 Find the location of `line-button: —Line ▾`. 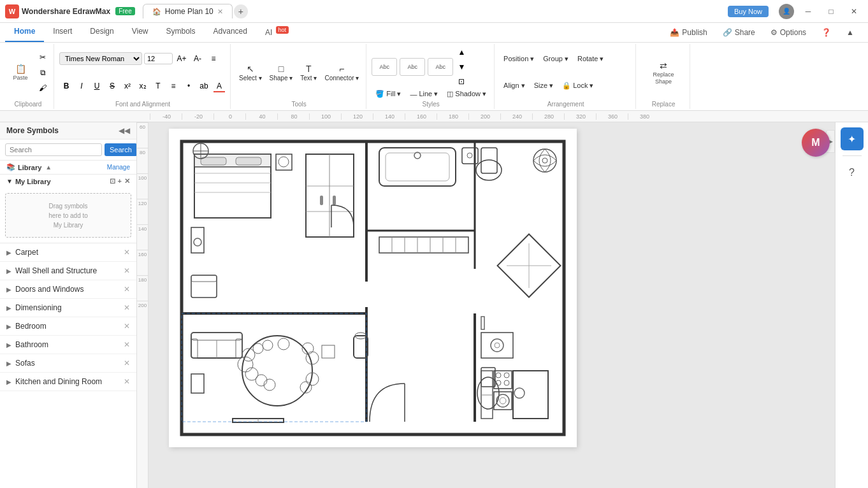

line-button: —Line ▾ is located at coordinates (424, 94).